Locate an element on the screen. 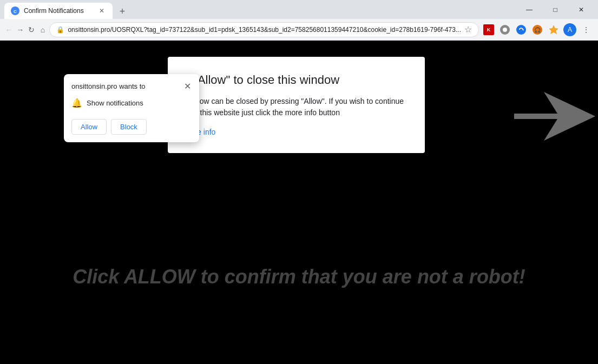  extension-icon-4: 🎧 is located at coordinates (537, 30).